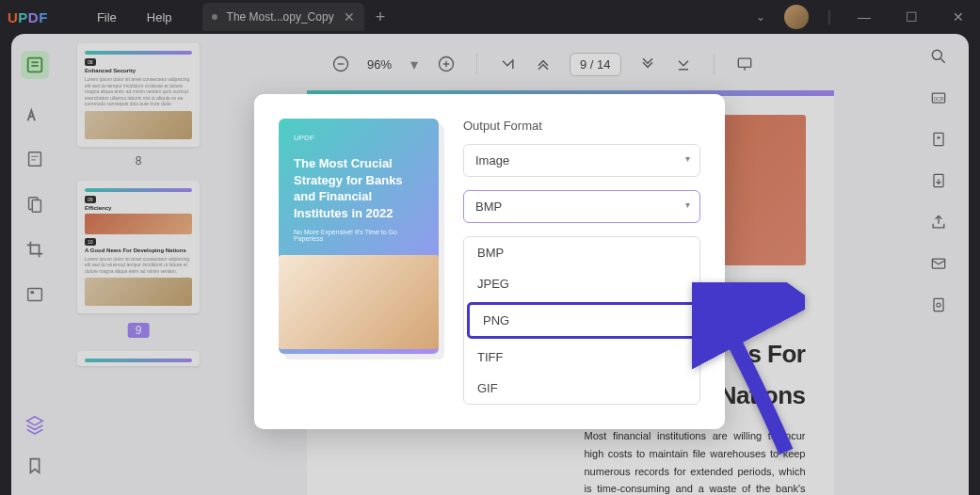 The image size is (980, 495). Describe the element at coordinates (582, 388) in the screenshot. I see `format-option-gif: GIF` at that location.